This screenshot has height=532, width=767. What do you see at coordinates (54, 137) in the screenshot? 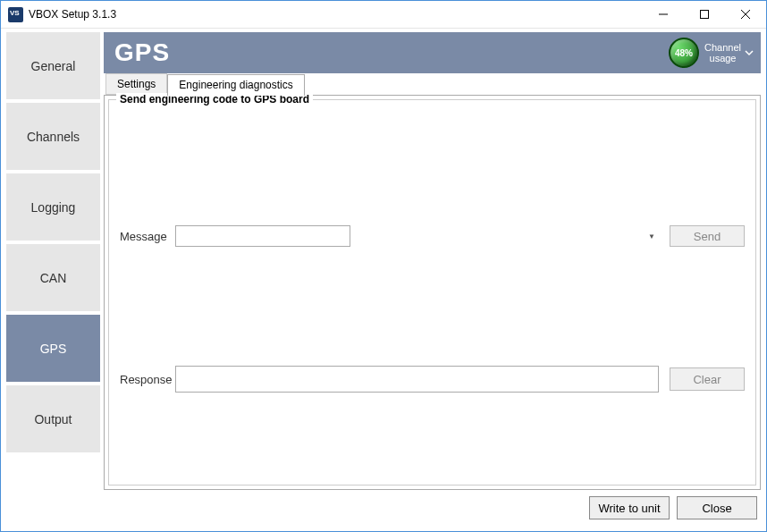
I see `sidebar-item-label: Channels` at bounding box center [54, 137].